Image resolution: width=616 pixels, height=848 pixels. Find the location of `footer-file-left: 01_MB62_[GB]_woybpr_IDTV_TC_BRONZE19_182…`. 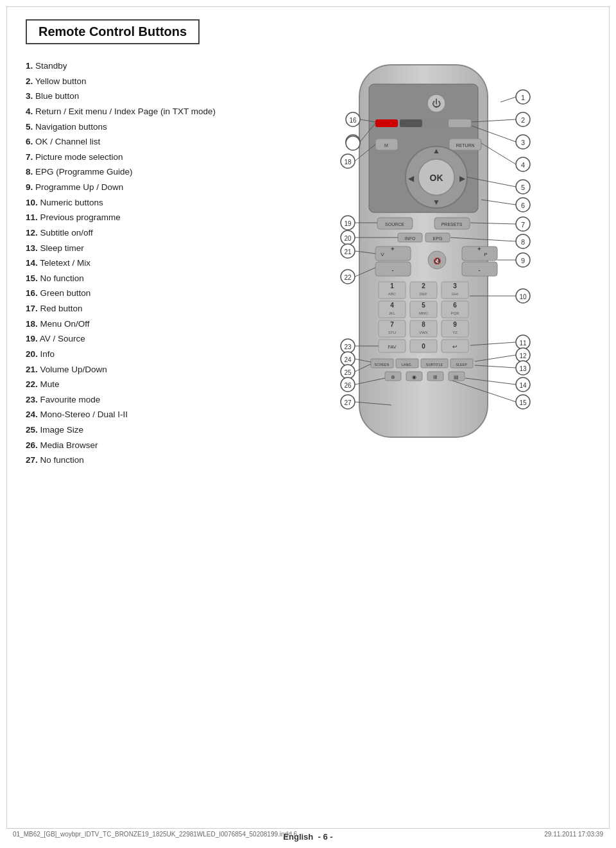

footer-file-left: 01_MB62_[GB]_woybpr_IDTV_TC_BRONZE19_182… is located at coordinates (155, 835).